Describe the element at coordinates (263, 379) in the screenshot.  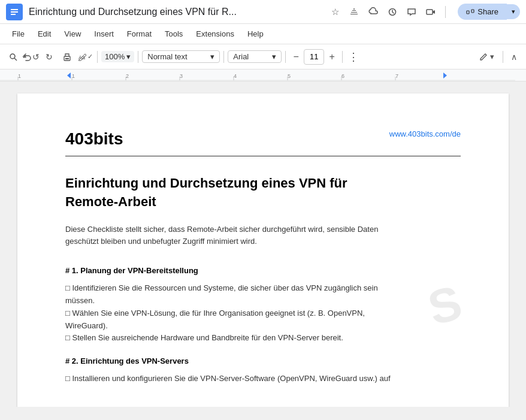
I see `checklist-item-4: □ Installieren und konfigurieren Sie die…` at that location.